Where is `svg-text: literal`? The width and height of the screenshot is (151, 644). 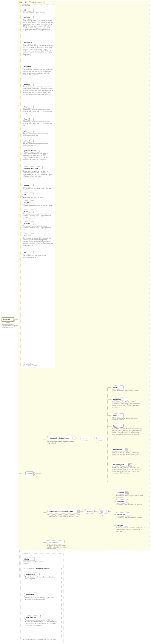
svg-text: literal is located at coordinates (26, 202).